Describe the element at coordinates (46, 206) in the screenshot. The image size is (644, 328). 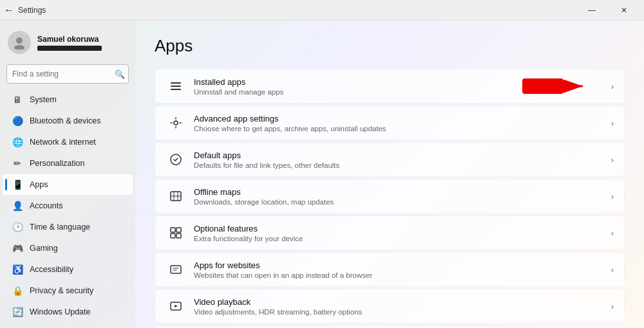
I see `sidebar-label-accounts: Accounts` at that location.